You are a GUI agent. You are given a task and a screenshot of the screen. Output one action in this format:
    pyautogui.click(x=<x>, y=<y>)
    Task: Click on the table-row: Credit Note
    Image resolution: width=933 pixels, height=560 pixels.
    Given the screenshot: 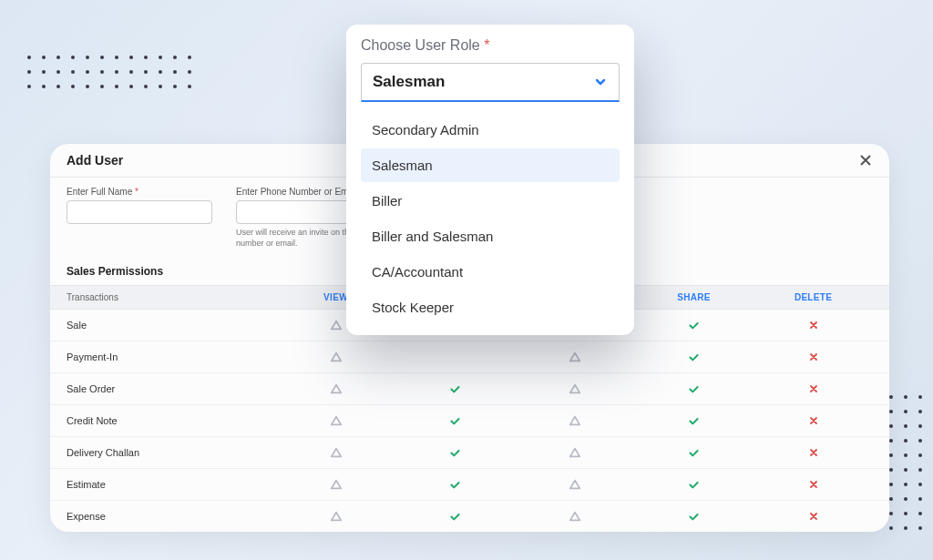 What is the action you would take?
    pyautogui.click(x=470, y=421)
    